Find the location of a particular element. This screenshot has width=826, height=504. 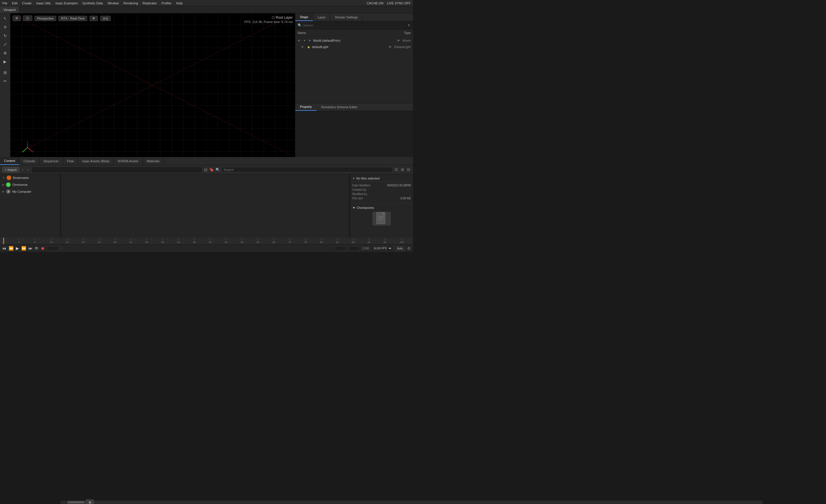

skip-end-button: ⏭ is located at coordinates (31, 248).